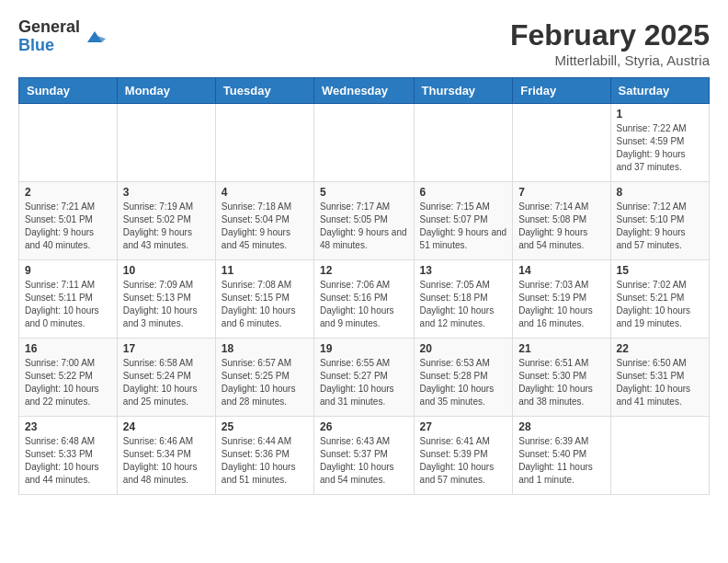  Describe the element at coordinates (63, 304) in the screenshot. I see `day-info: Sunrise: 7:11 AM Sunset: 5:11 PM Dayligh…` at that location.